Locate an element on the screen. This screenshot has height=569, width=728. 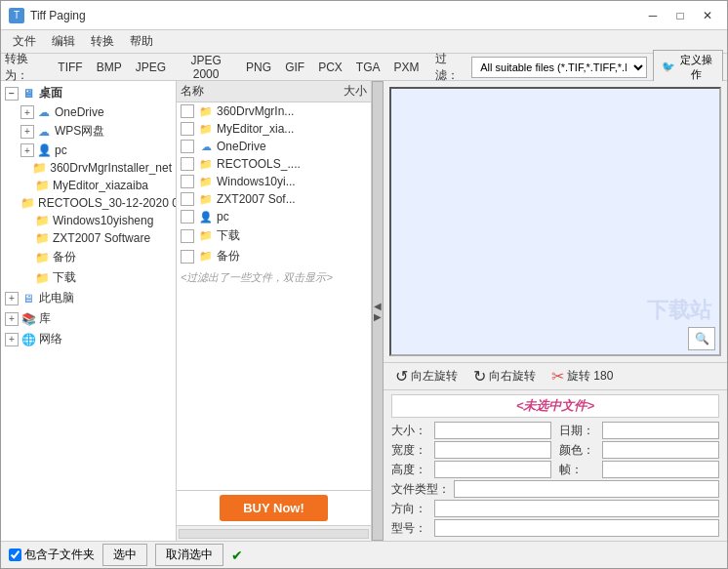
define-icon: 🐦 is located at coordinates (668, 66).